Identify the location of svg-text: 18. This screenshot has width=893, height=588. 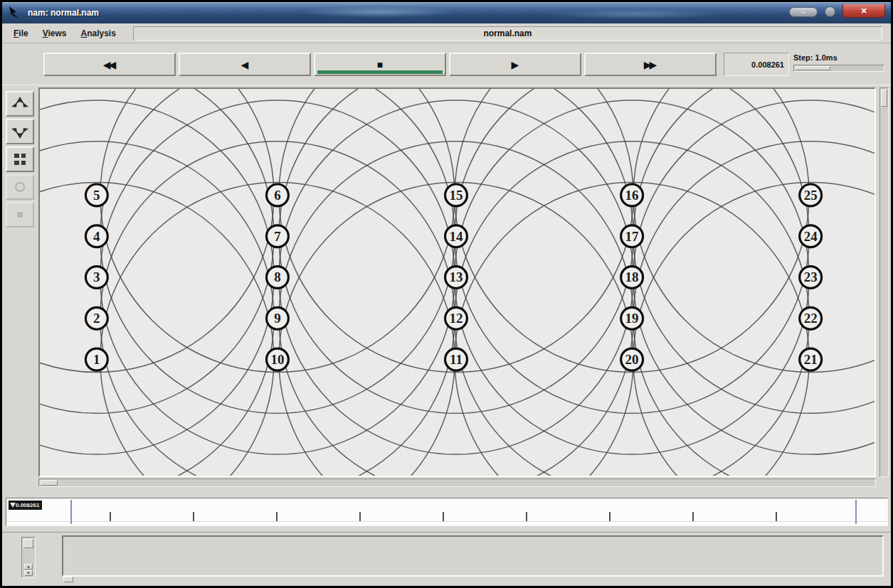
(632, 277).